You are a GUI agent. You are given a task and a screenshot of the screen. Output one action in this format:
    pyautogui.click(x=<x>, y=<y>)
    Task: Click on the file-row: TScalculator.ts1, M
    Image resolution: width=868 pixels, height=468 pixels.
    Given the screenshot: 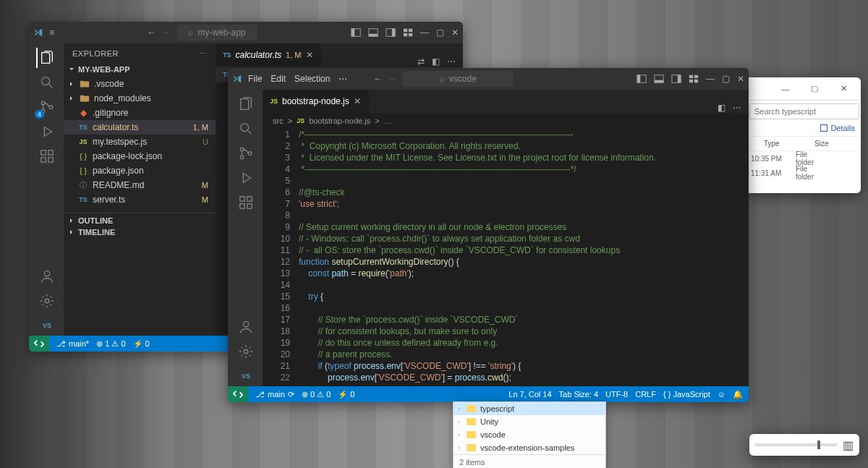 What is the action you would take?
    pyautogui.click(x=140, y=127)
    